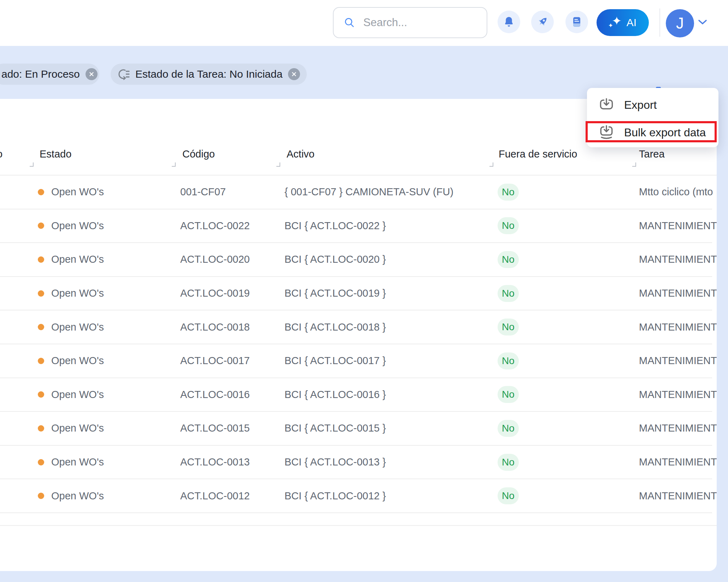 The width and height of the screenshot is (728, 582). I want to click on column-header-tarea: Tarea, so click(652, 154).